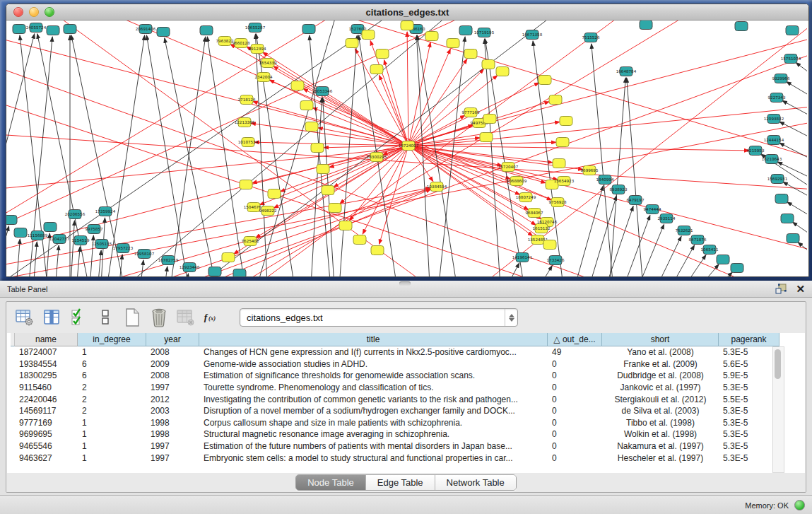  Describe the element at coordinates (322, 92) in the screenshot. I see `graph-node-20053346: 20053346` at that location.